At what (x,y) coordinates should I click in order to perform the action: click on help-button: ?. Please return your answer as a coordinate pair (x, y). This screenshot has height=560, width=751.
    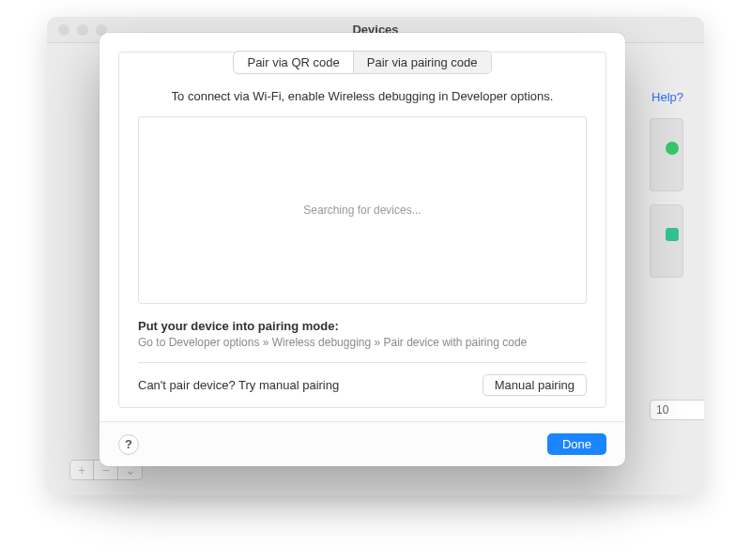
    Looking at the image, I should click on (129, 445).